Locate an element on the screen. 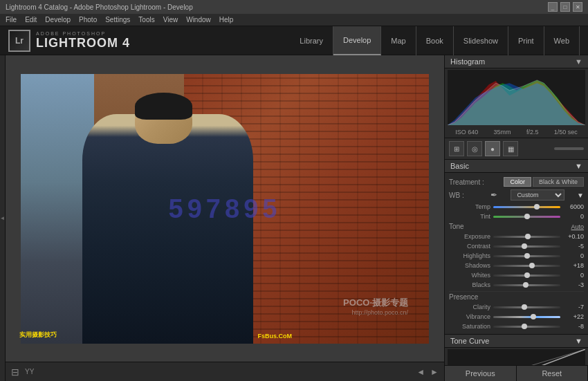 This screenshot has height=381, width=588. clarity-thumb is located at coordinates (524, 307).